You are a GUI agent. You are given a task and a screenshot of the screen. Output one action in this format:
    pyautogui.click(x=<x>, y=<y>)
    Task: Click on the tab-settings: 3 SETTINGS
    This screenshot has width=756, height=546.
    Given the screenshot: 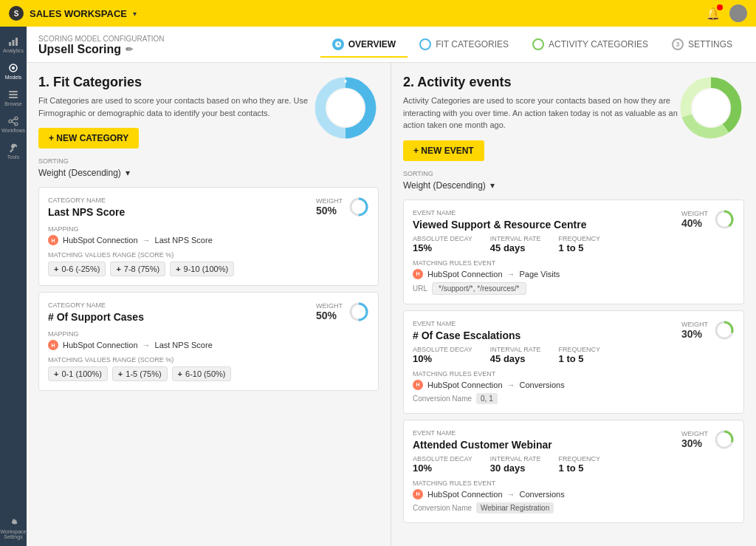 What is the action you would take?
    pyautogui.click(x=702, y=45)
    